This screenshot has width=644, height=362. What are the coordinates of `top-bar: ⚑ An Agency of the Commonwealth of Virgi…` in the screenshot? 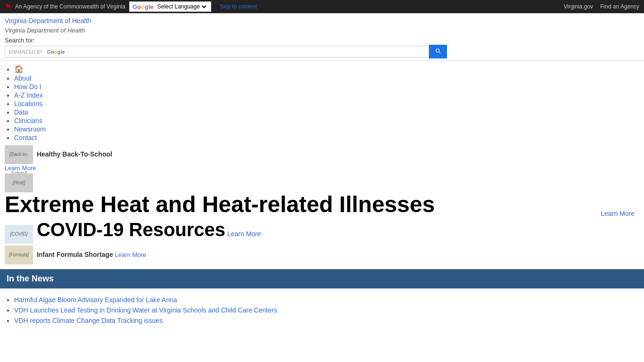 It's located at (322, 7).